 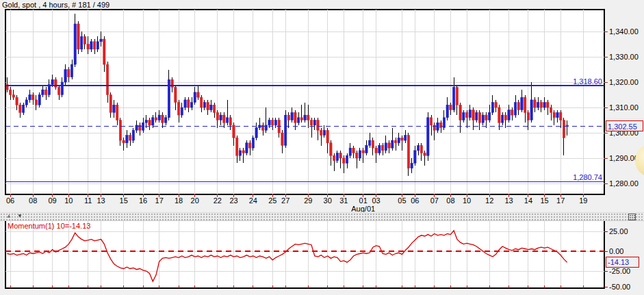 What do you see at coordinates (624, 57) in the screenshot?
I see `price-axis-label: 1,330.00` at bounding box center [624, 57].